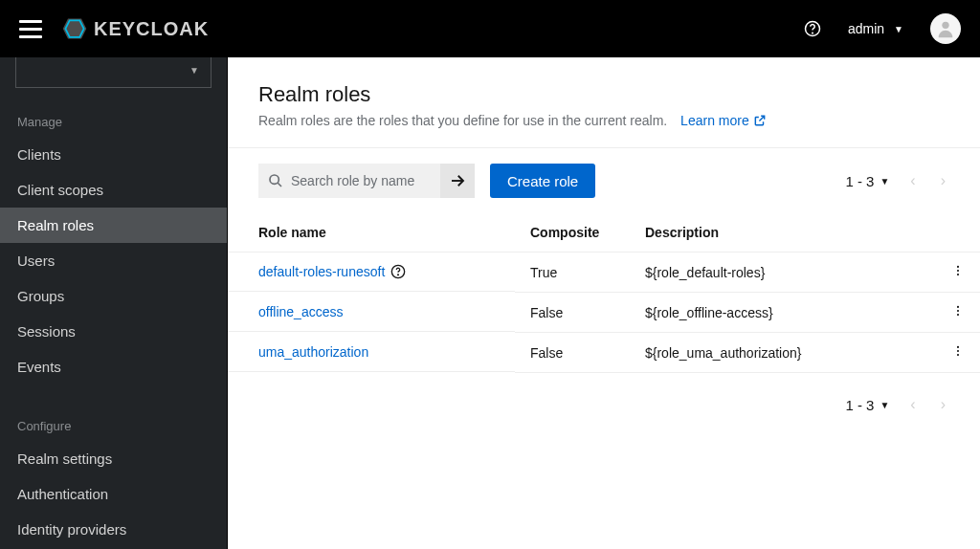 The image size is (980, 549). What do you see at coordinates (866, 29) in the screenshot?
I see `username-label: admin` at bounding box center [866, 29].